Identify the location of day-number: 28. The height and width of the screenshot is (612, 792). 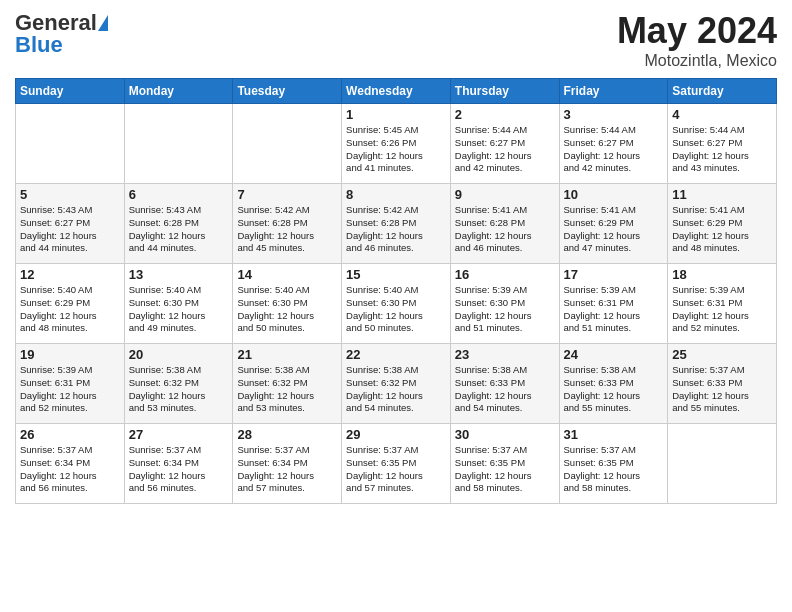
(287, 434).